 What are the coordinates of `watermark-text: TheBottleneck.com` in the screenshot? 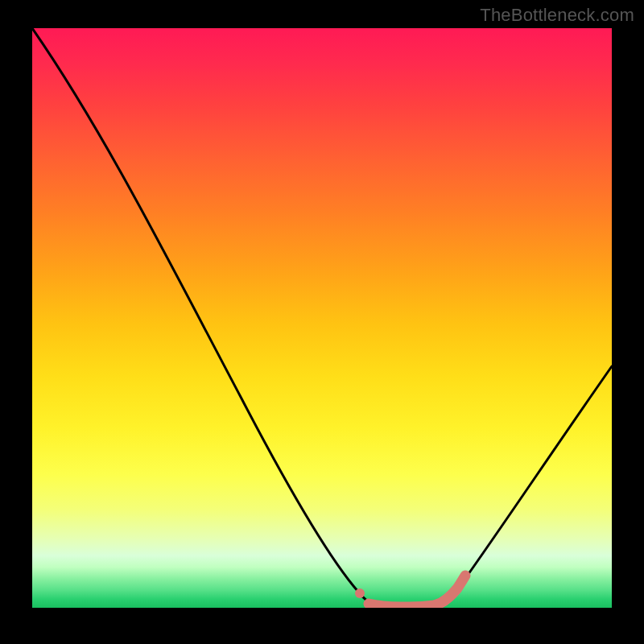 It's located at (557, 15).